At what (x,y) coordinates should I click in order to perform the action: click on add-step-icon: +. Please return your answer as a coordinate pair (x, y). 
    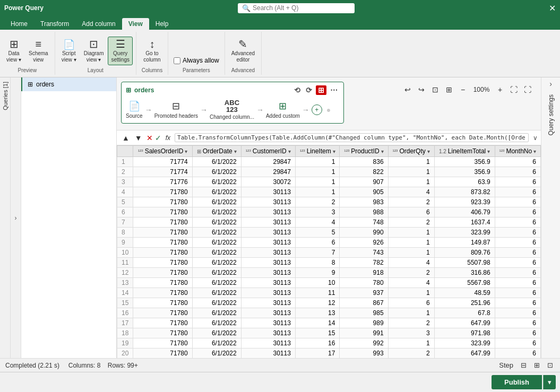
    Looking at the image, I should click on (316, 110).